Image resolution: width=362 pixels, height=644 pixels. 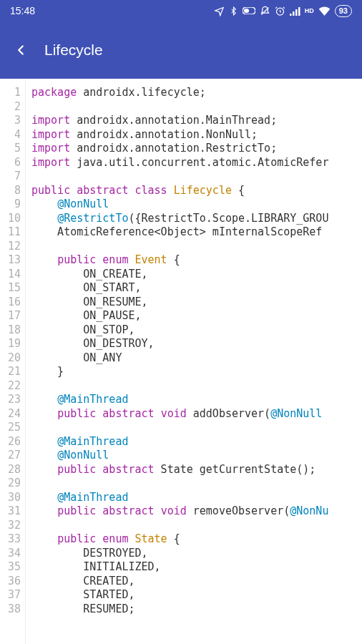 I want to click on code-line: public abstract class Lifecycle {, so click(x=197, y=191).